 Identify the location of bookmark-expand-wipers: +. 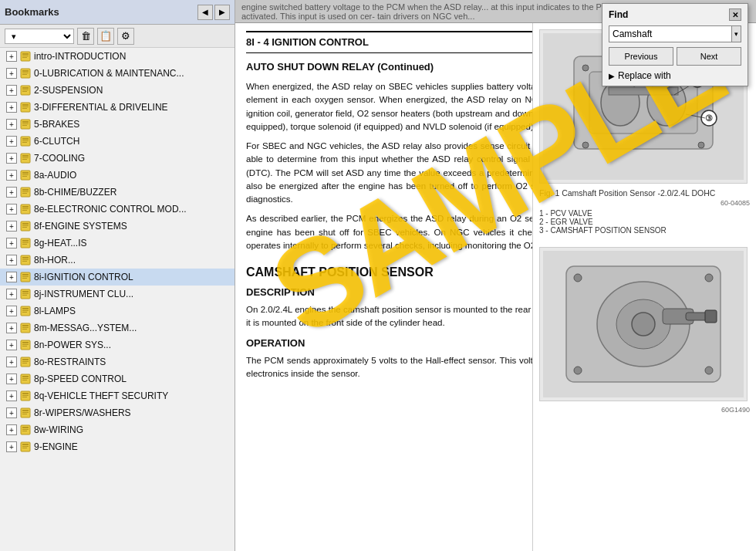
(12, 413).